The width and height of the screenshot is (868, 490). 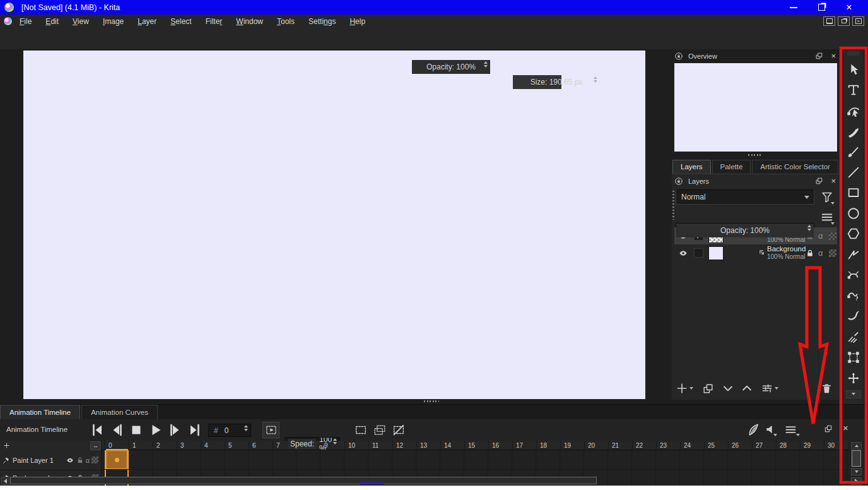 What do you see at coordinates (674, 205) in the screenshot?
I see `docker-drag-handle` at bounding box center [674, 205].